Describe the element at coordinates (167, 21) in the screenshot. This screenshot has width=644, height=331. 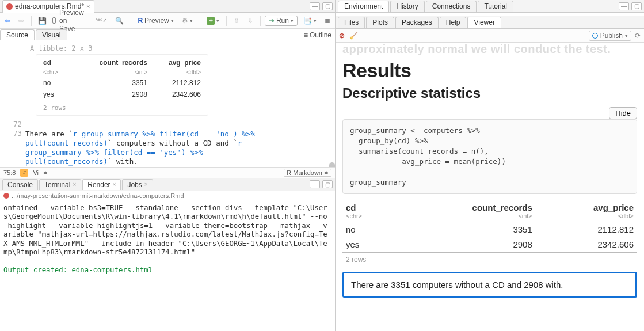
I see `source-toolbar: ⇦ ⇨ 💾 Preview on Save ᴬᴮᶜ✓ 🔍 R Preview ▾…` at that location.